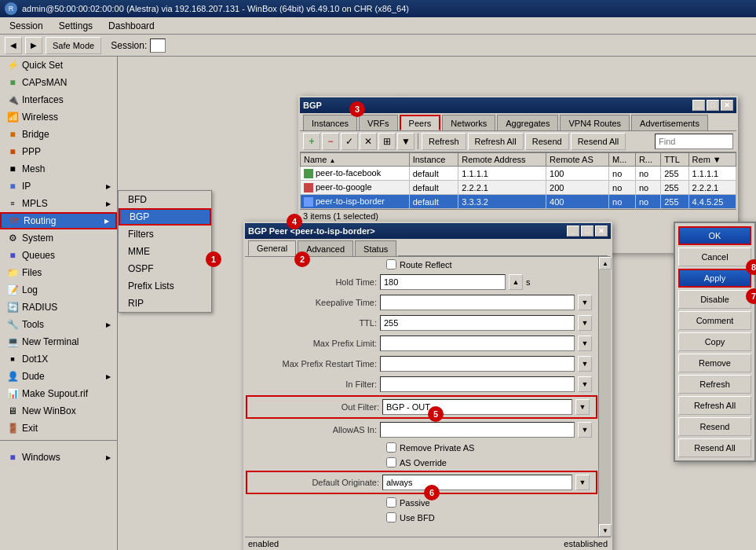 This screenshot has width=756, height=550. I want to click on bgp-delete-btn: ✕, so click(368, 141).